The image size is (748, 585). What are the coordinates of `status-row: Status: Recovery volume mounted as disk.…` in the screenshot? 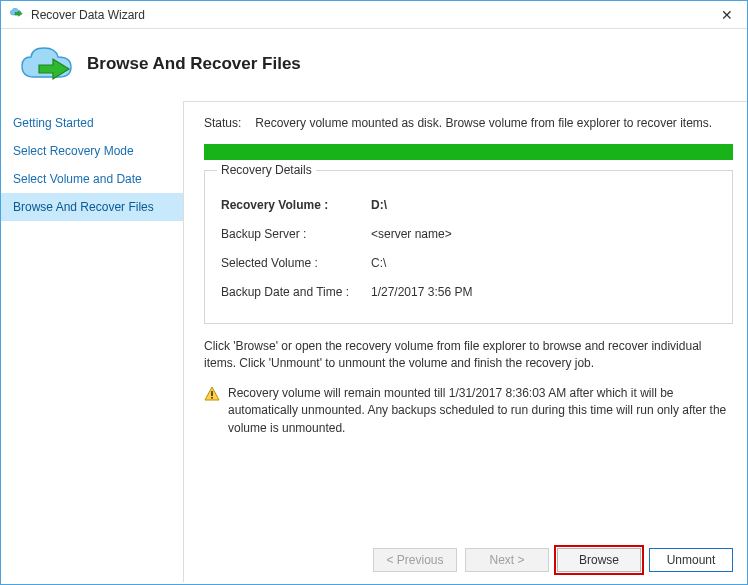 It's located at (468, 123).